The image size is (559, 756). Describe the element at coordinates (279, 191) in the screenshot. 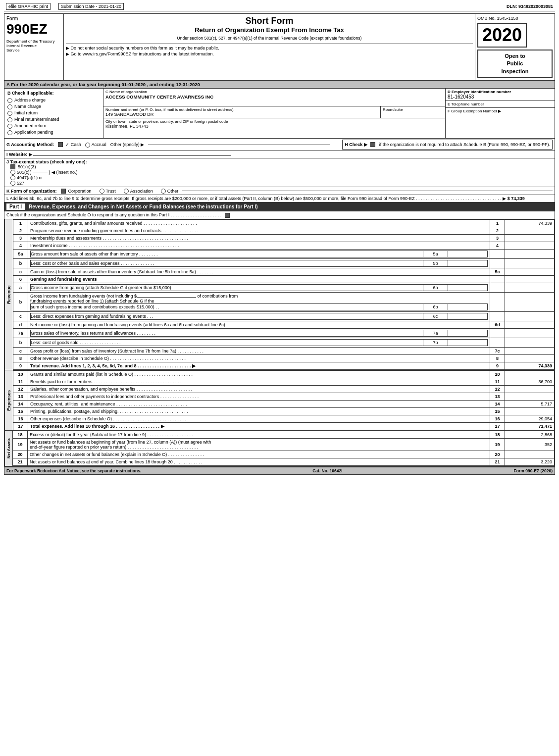

I see `section-k: K Form of organization: Corporation Trus…` at that location.